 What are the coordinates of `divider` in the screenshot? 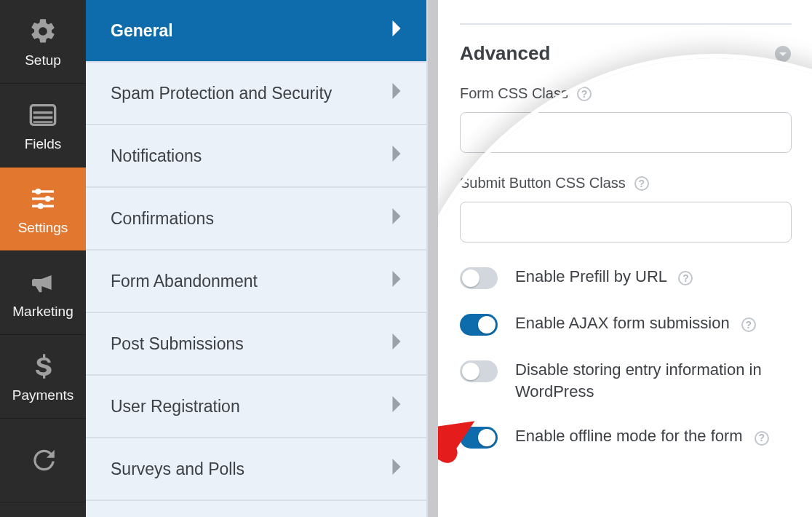 It's located at (626, 24).